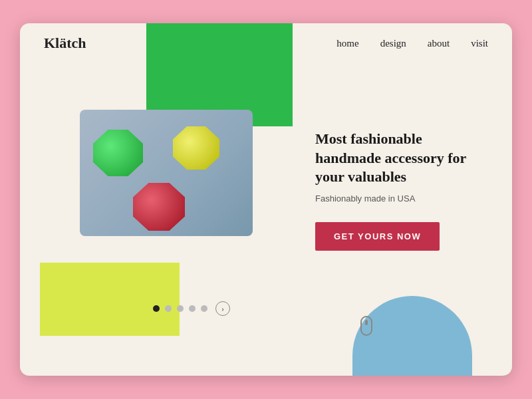  Describe the element at coordinates (118, 153) in the screenshot. I see `gem-green` at that location.